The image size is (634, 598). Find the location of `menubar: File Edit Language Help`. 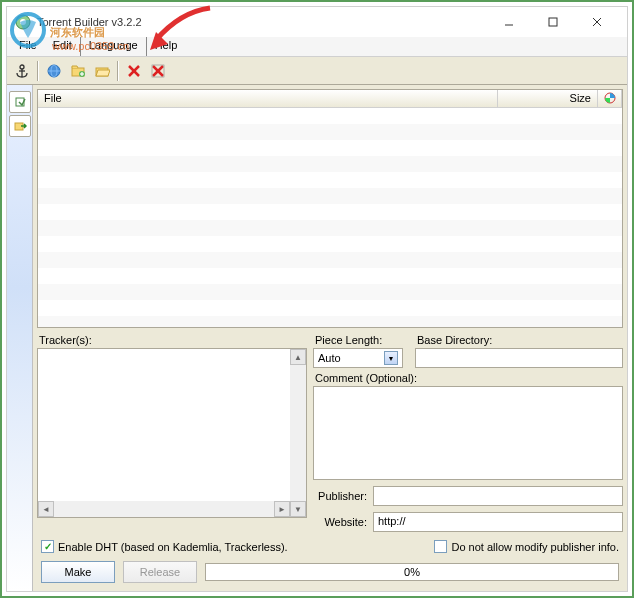

menubar: File Edit Language Help is located at coordinates (317, 47).